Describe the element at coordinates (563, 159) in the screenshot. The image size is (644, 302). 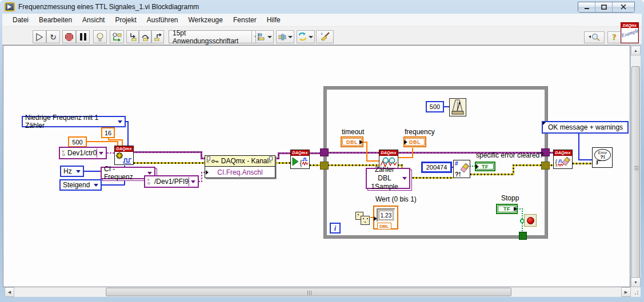
I see `daqmx-clear-task-node: DAQmx {` at that location.